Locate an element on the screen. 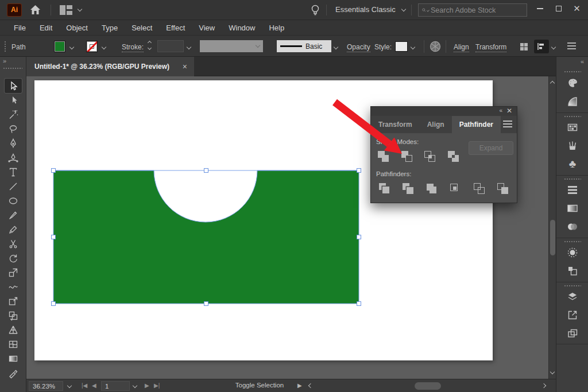 The image size is (588, 392). adobe-stock-search is located at coordinates (473, 10).